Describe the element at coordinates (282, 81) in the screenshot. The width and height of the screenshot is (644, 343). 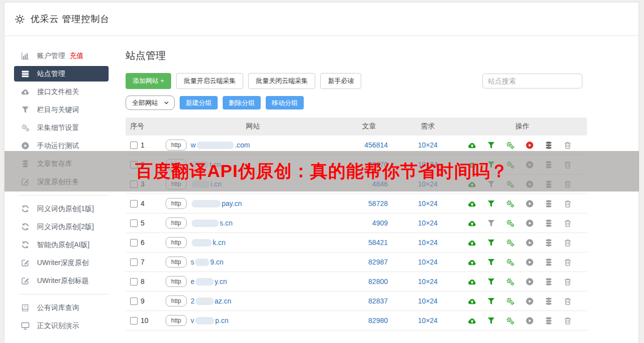
I see `batch-close-cloud-collect-button: 批量关闭云端采集` at that location.